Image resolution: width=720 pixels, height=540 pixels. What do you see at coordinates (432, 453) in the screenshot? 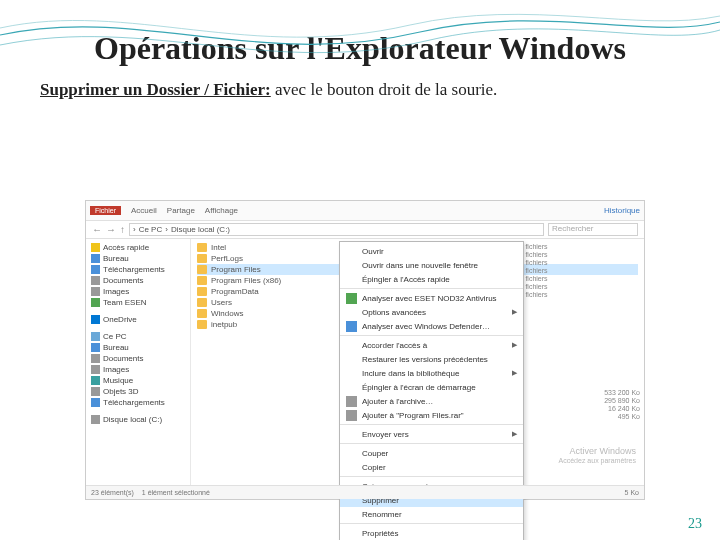
I see `context-menu-item: Couper` at bounding box center [432, 453].